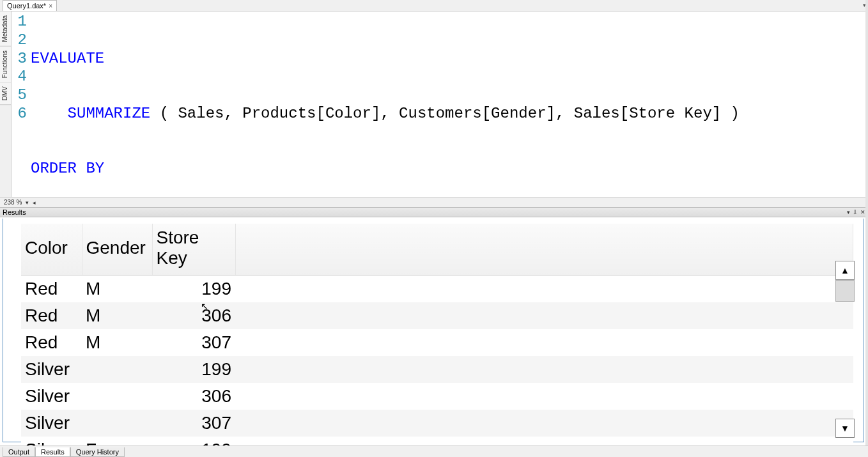 The image size is (868, 457). I want to click on line-number: 6, so click(19, 114).